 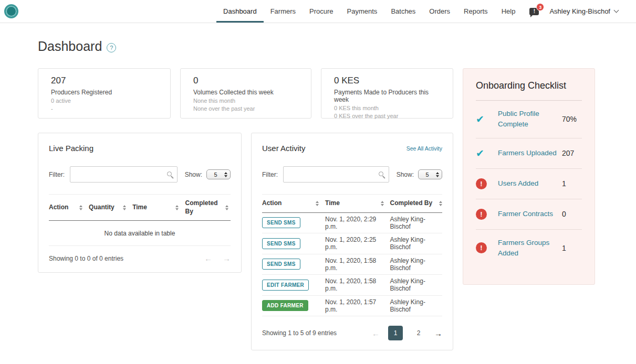 I want to click on column-header-quantity: Quantity, so click(x=110, y=208).